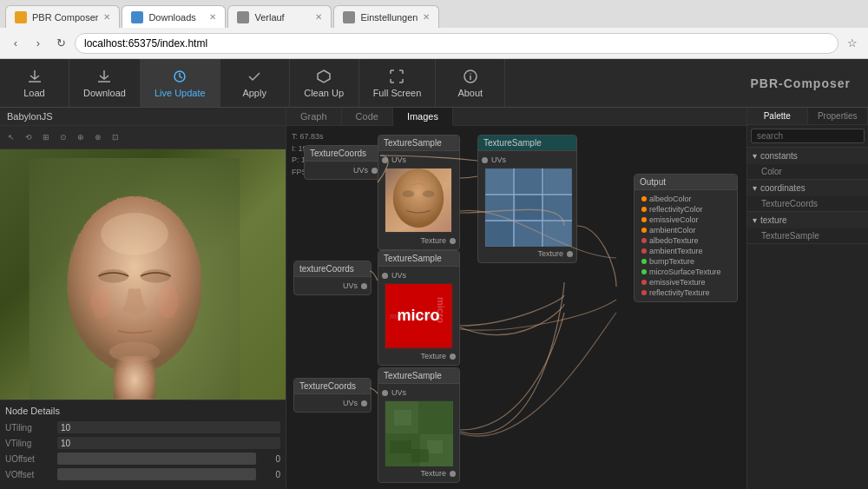  Describe the element at coordinates (156, 459) in the screenshot. I see `uoffset-slider` at that location.